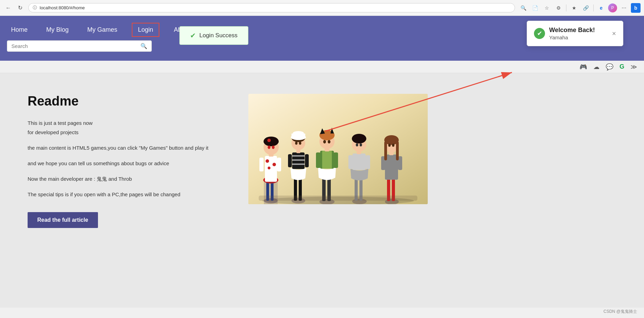 The image size is (644, 318). I want to click on article-paragraph-2: the main content is HTML5 games,you can …, so click(128, 148).